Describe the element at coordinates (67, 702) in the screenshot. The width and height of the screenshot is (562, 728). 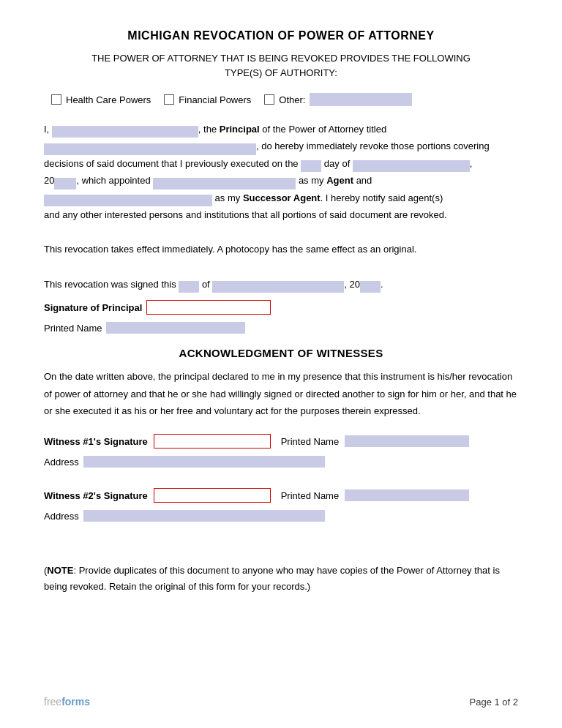
I see `footer-brand: freeforms` at that location.